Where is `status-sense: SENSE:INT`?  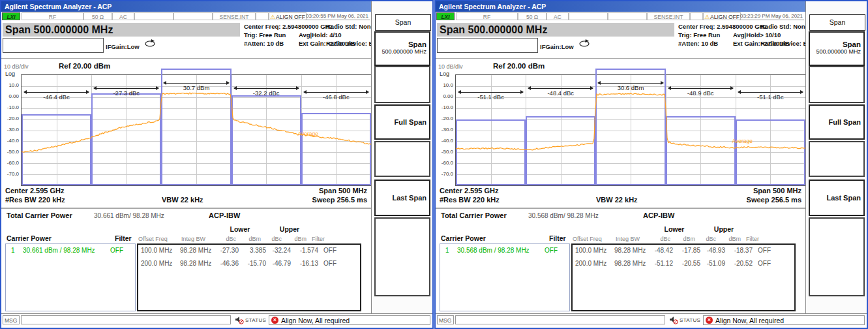
status-sense: SENSE:INT is located at coordinates (234, 16).